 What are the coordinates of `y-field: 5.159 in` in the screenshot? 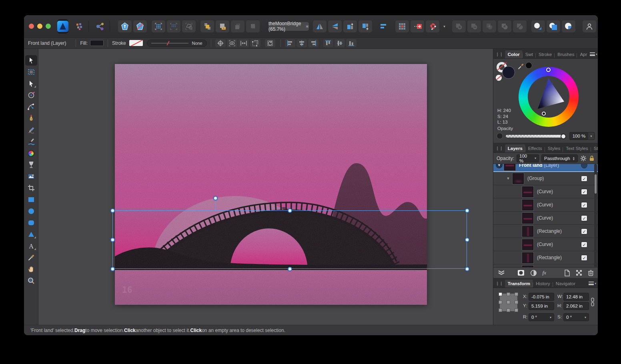 It's located at (541, 306).